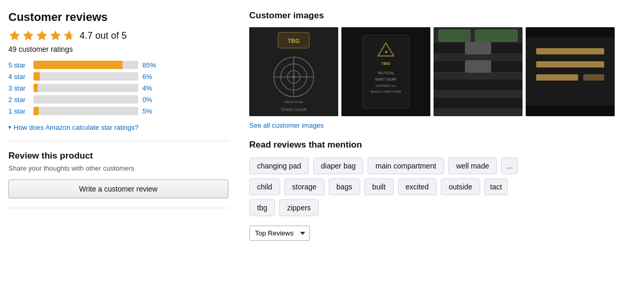  I want to click on bar-fill-5star, so click(78, 65).